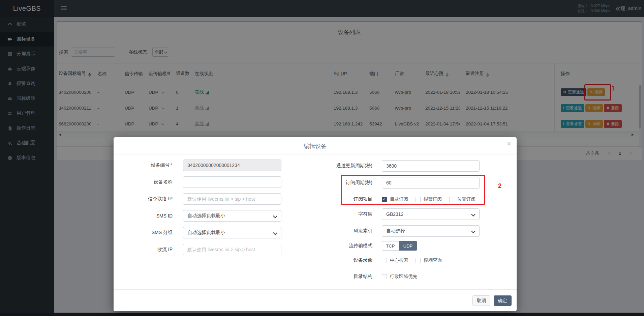 This screenshot has width=644, height=316. Describe the element at coordinates (248, 166) in the screenshot. I see `channel-refresh-label: 通道更新周期(秒)` at that location.